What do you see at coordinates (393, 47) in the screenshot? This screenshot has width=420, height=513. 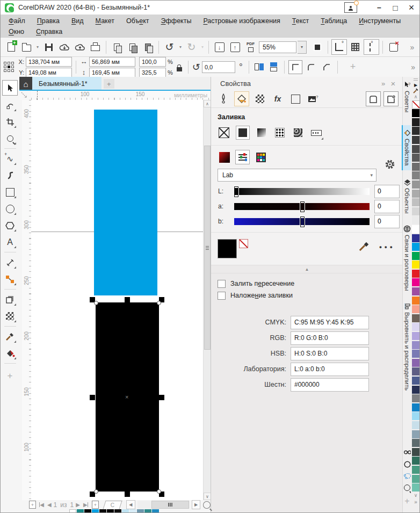 I see `snap-off-button` at bounding box center [393, 47].